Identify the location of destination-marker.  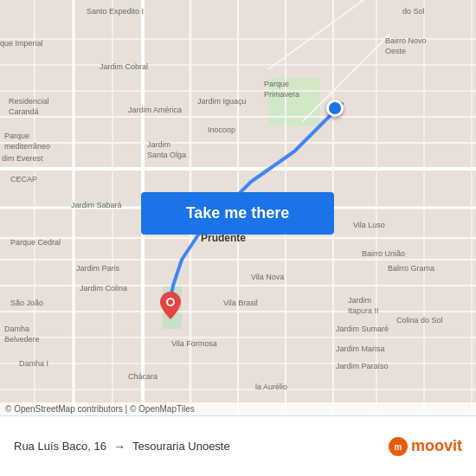
(170, 306).